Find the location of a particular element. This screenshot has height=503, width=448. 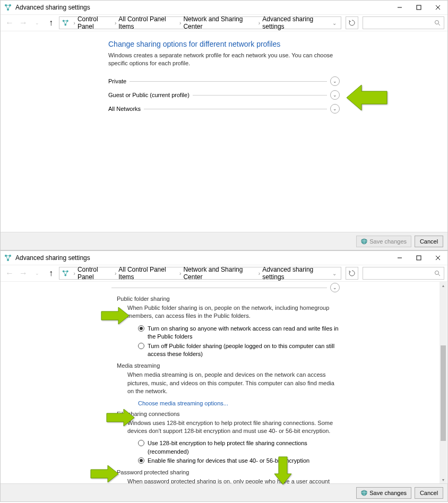

scroll-down-icon: ▾ is located at coordinates (443, 480).